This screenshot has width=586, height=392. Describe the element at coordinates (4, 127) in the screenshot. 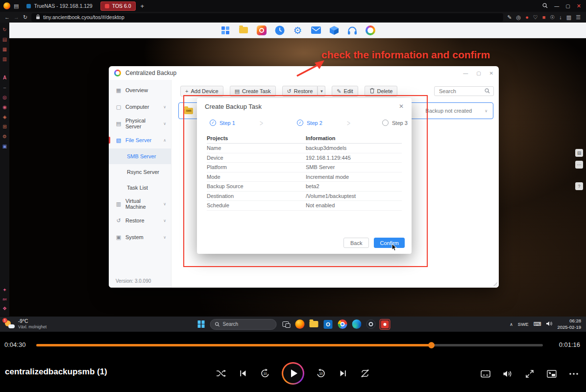

I see `ext-plus-icon: ⊞` at that location.